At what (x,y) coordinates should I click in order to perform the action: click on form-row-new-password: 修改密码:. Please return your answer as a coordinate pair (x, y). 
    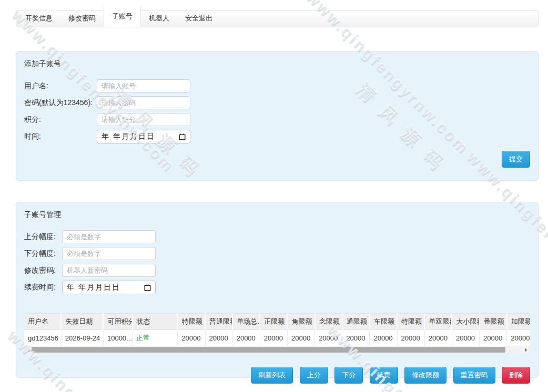
    Looking at the image, I should click on (277, 270).